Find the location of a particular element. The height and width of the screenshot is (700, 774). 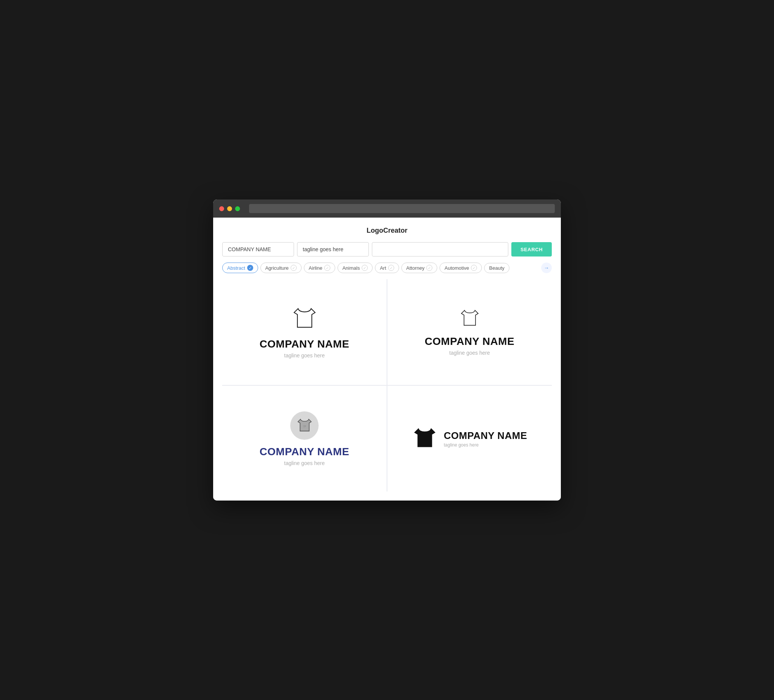

check-icon-abstract: ✓ is located at coordinates (250, 268).